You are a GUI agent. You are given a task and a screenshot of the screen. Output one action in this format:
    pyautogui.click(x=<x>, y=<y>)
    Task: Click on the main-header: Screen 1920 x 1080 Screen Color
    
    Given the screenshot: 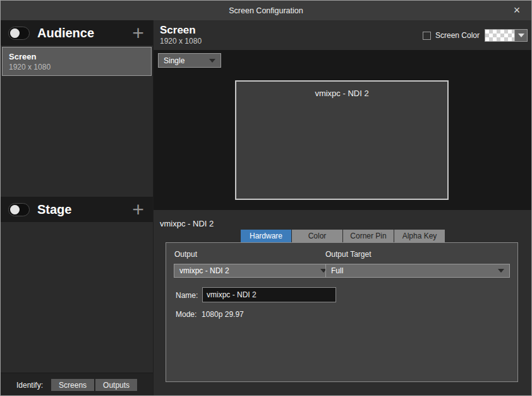 What is the action you would take?
    pyautogui.click(x=342, y=35)
    